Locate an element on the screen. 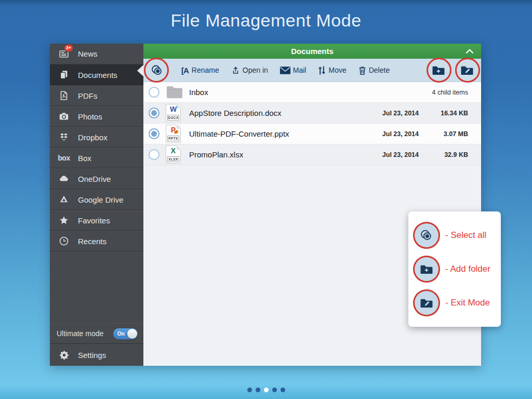 The image size is (532, 399). sidebar-item-news: 3+ News is located at coordinates (97, 54).